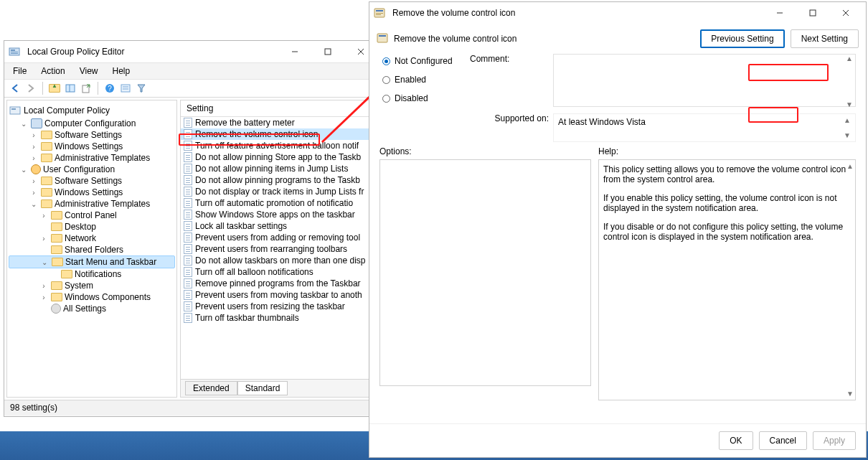  What do you see at coordinates (53, 71) in the screenshot?
I see `menu-action: Action` at bounding box center [53, 71].